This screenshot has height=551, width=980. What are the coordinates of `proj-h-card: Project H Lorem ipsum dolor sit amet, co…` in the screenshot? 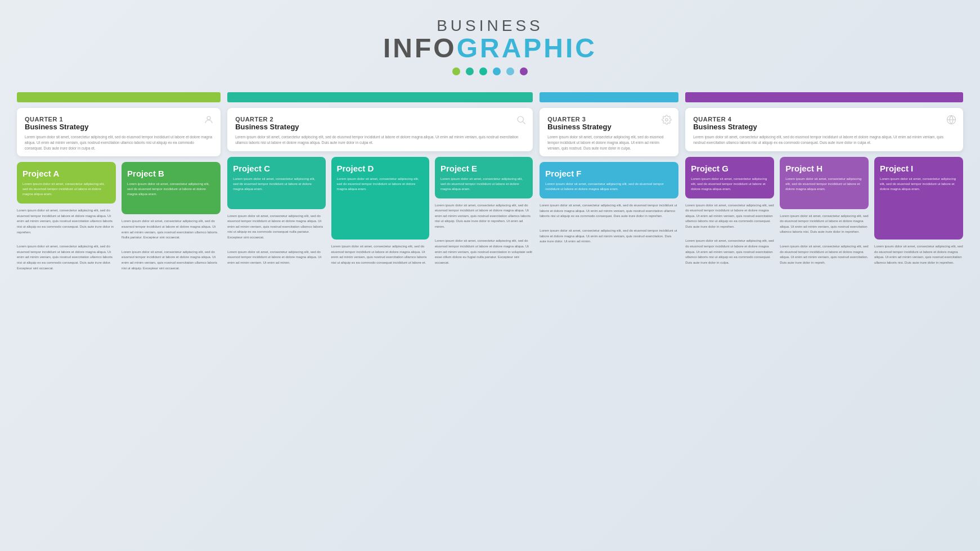 It's located at (824, 183).